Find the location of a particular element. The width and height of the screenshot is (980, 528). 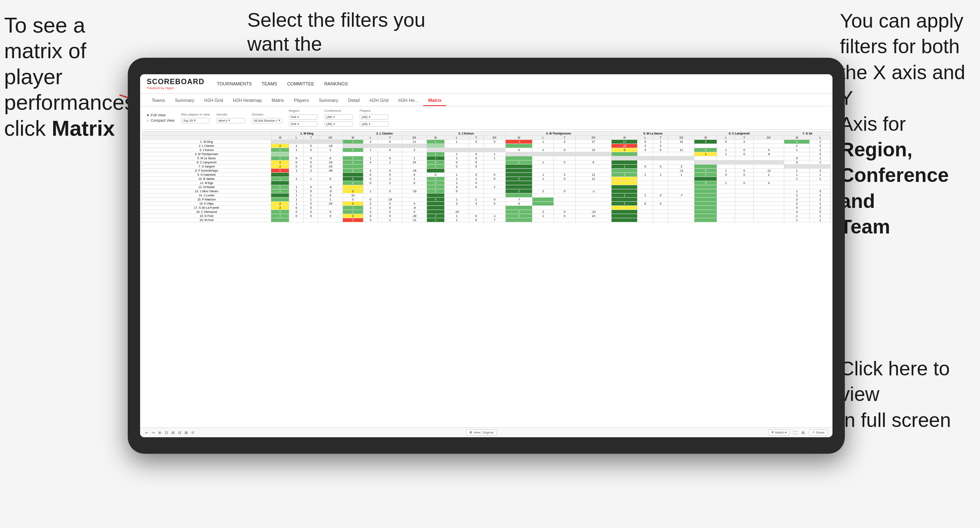

region-label: Region is located at coordinates (303, 111).